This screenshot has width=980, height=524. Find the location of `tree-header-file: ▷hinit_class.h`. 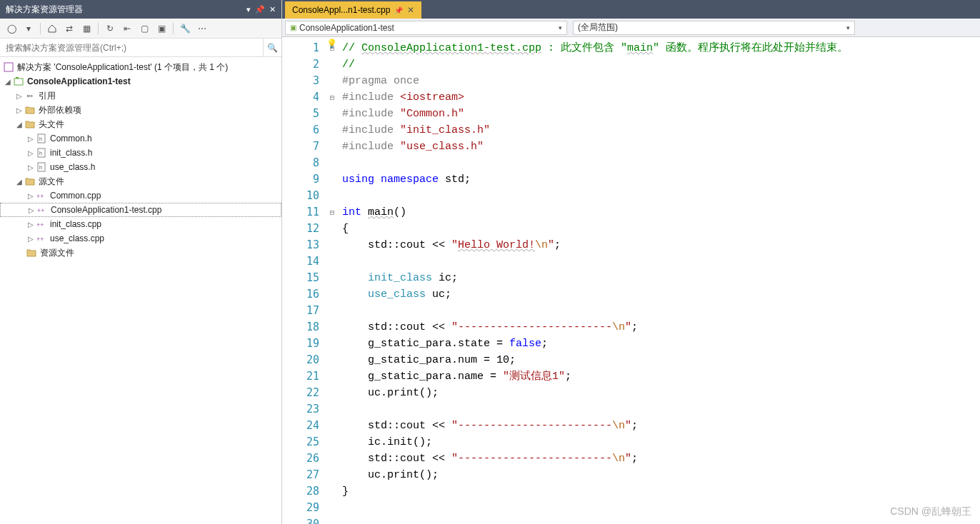

tree-header-file: ▷hinit_class.h is located at coordinates (141, 153).